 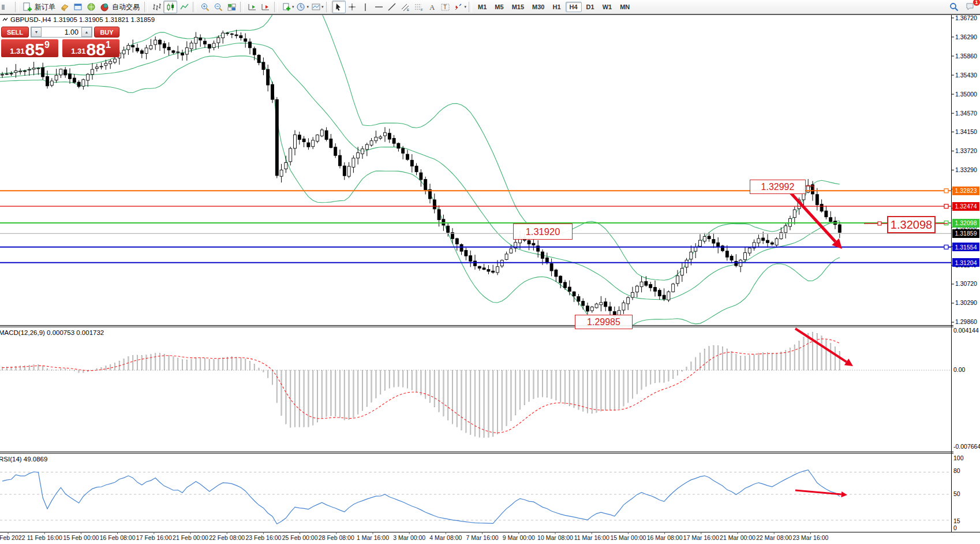 I want to click on volume-value: 1.00, so click(x=61, y=32).